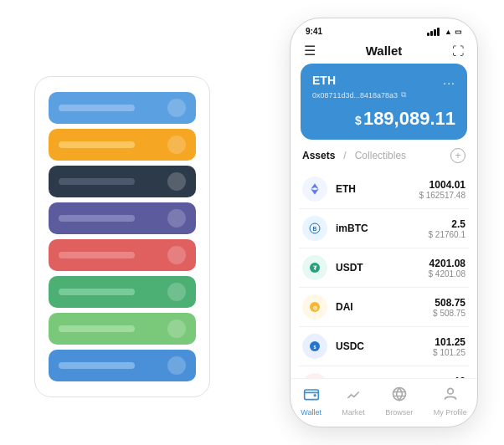 The image size is (504, 445). I want to click on copy-icon: ⧉, so click(404, 95).